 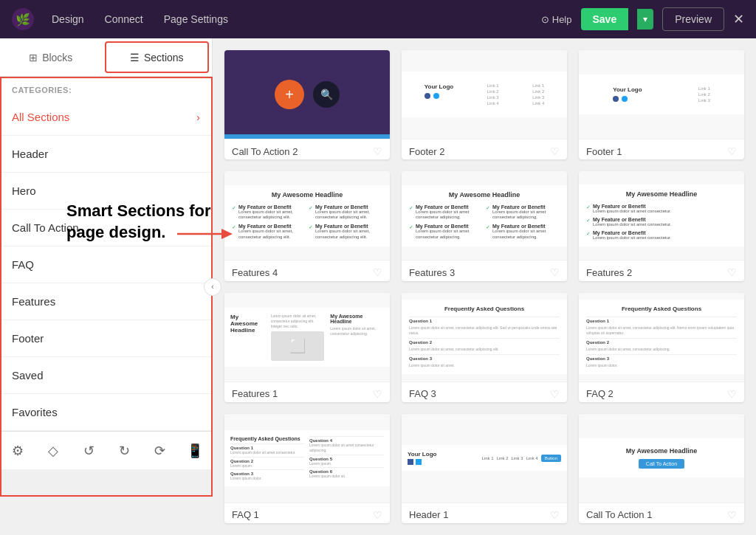 I want to click on layers-icon: ◇, so click(x=53, y=451).